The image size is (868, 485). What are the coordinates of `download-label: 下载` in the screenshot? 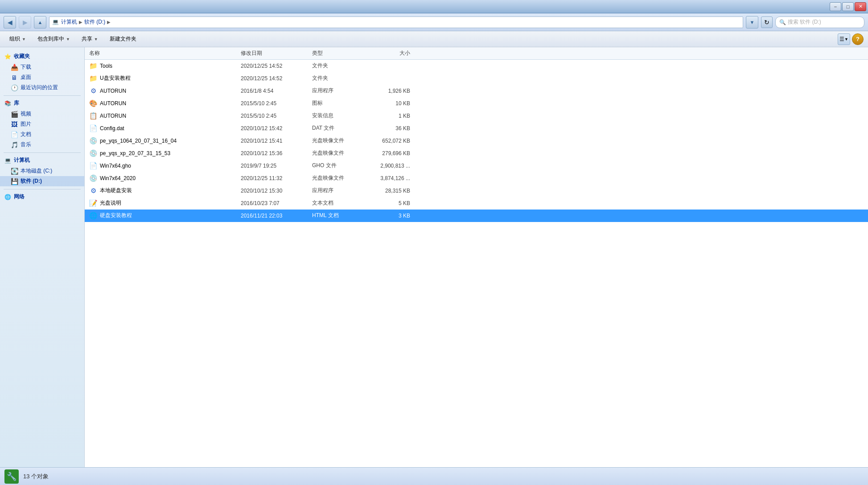 It's located at (26, 67).